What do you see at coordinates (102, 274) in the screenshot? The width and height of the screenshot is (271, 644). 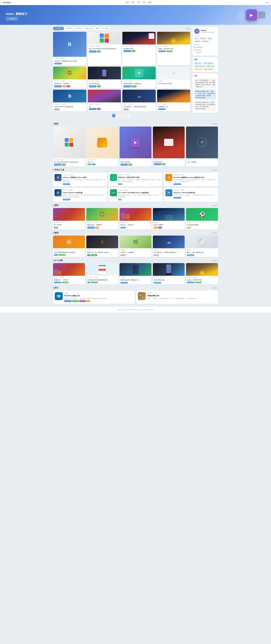 I see `ui-card-2: LOGIN 4月15日 · 2019年 拆迁通道登录动画效果的实现 PS Jav…` at bounding box center [102, 274].